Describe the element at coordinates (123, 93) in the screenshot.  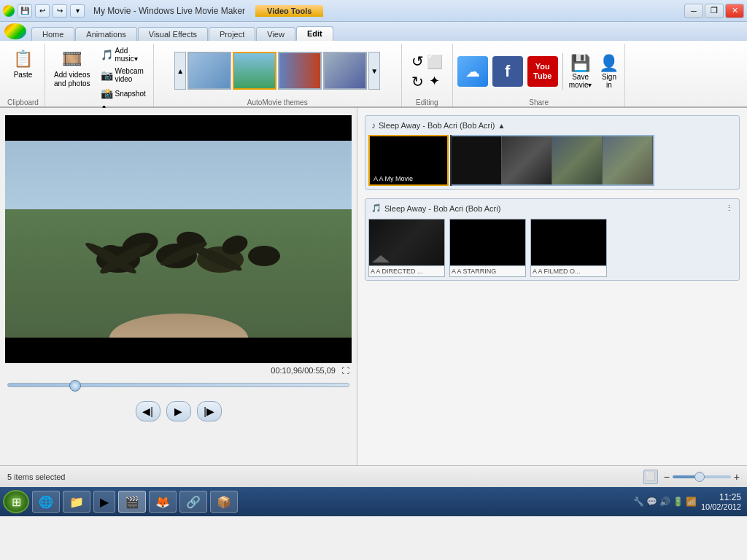
I see `snapshot-button: 📸 Snapshot` at that location.